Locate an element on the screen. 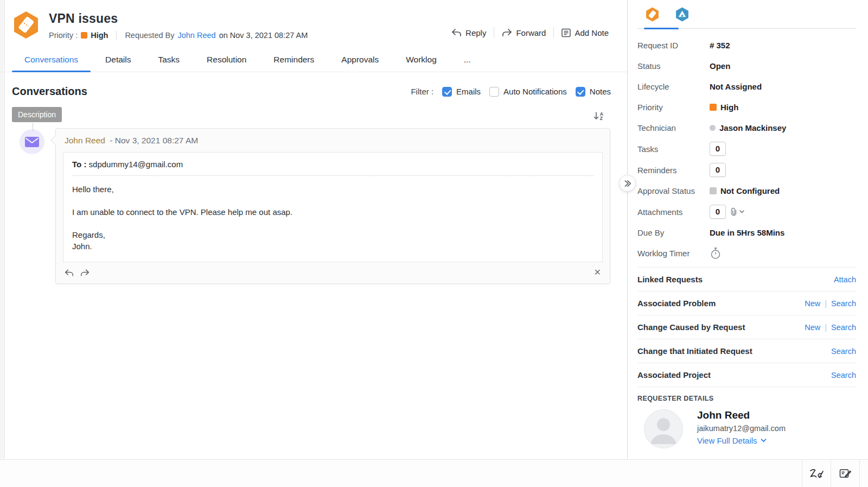  tab: Resolution is located at coordinates (227, 61).